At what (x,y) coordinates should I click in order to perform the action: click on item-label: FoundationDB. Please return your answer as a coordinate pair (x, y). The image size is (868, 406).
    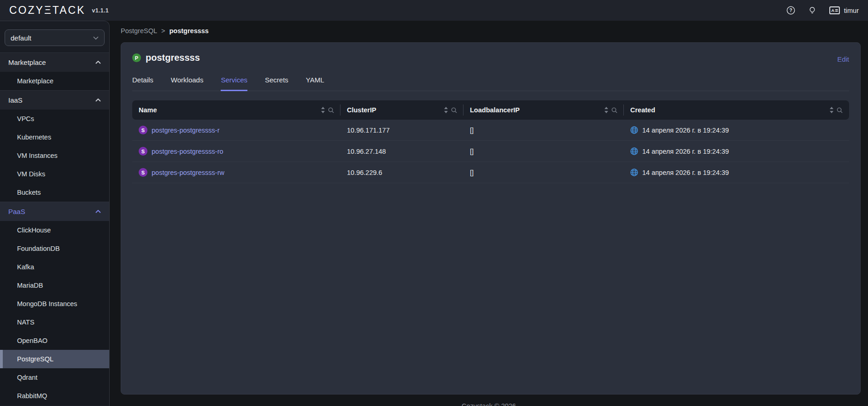
    Looking at the image, I should click on (39, 249).